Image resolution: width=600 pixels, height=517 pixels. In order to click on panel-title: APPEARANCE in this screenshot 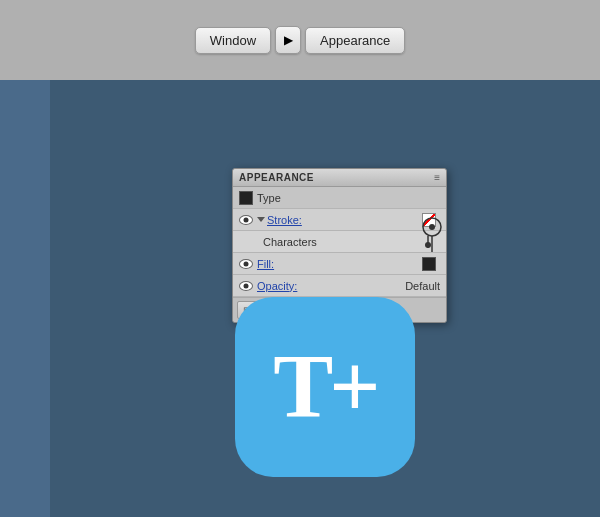, I will do `click(276, 178)`.